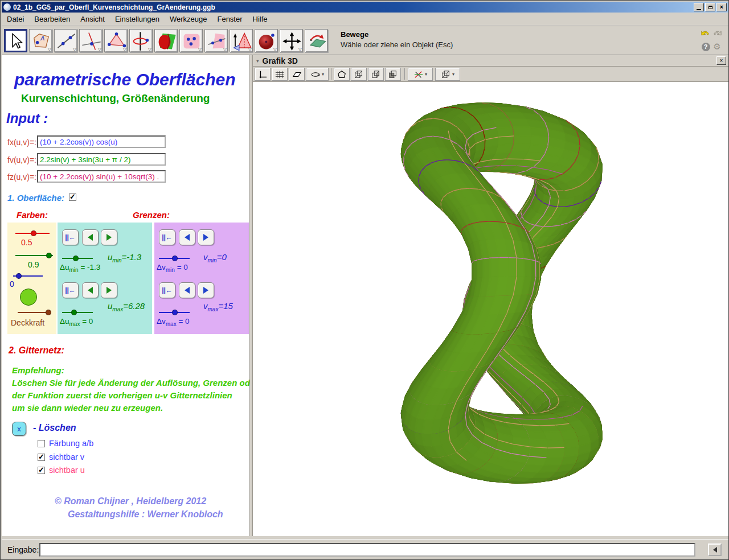 The image size is (729, 560). I want to click on restore-button, so click(710, 7).